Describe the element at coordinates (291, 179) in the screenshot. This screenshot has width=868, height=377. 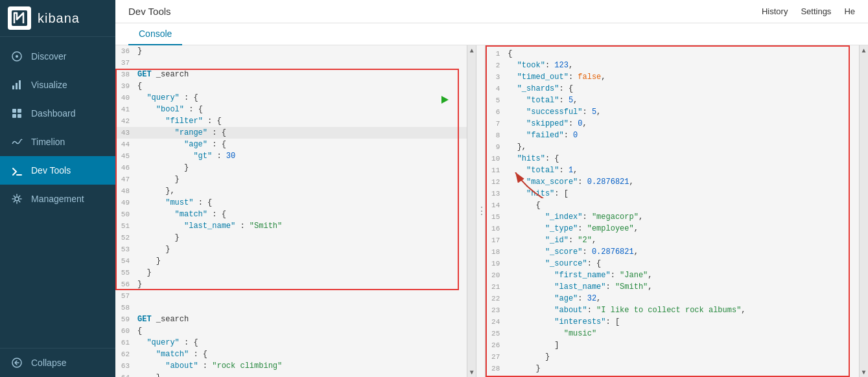
I see `editor-line-47: 47 }` at that location.